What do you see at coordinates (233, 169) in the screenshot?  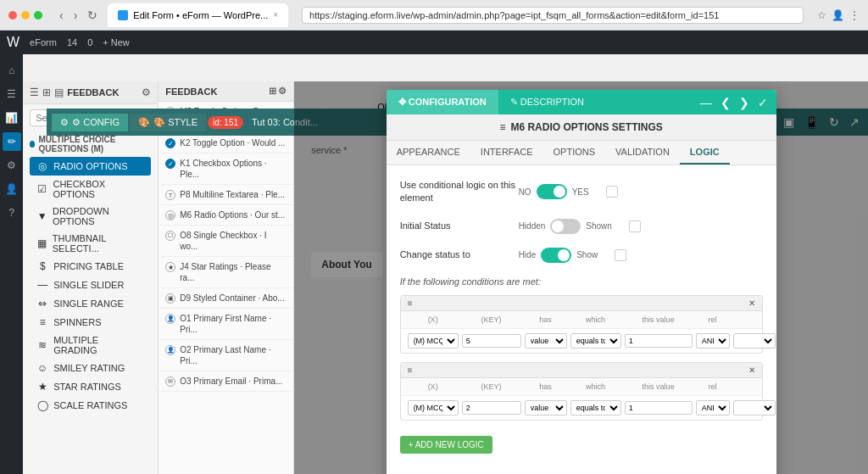 I see `item-text-2: K1 Checkbox Options · Ple...` at bounding box center [233, 169].